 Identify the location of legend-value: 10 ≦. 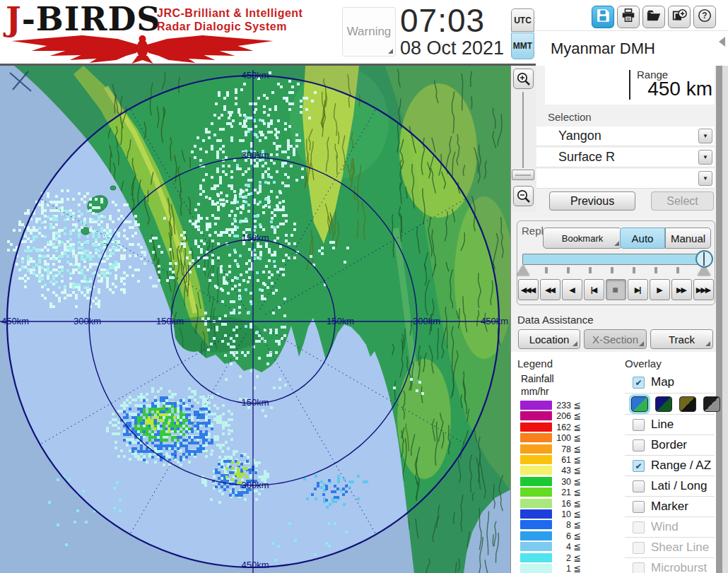
(563, 514).